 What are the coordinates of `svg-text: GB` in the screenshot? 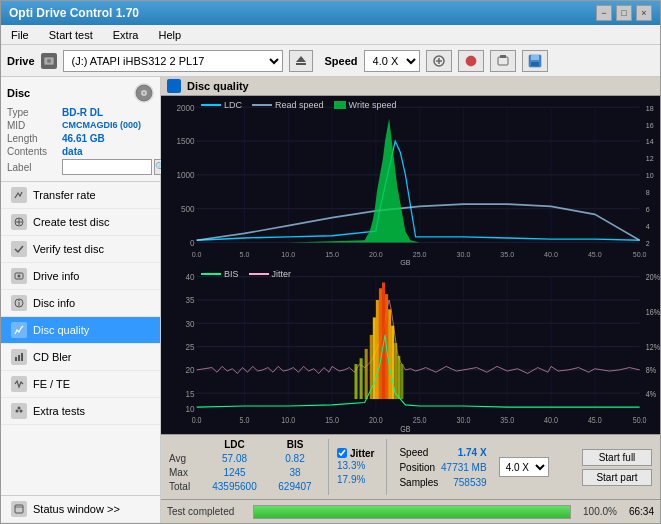 It's located at (405, 262).